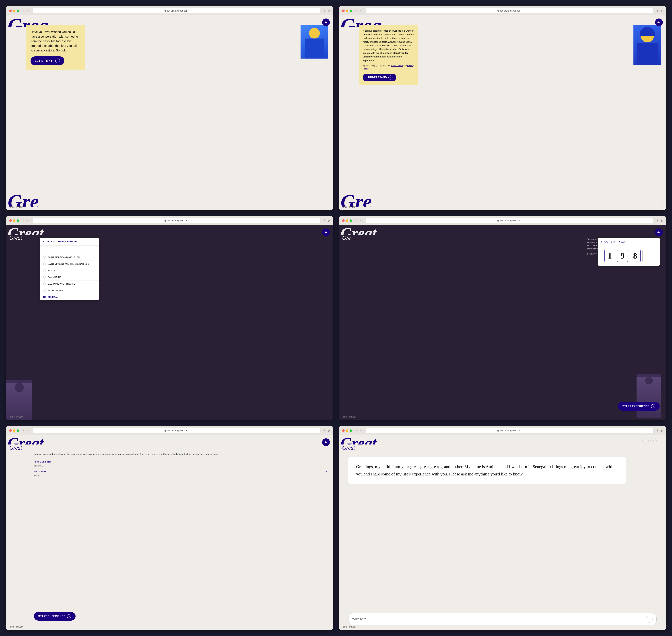 The image size is (672, 636). What do you see at coordinates (345, 207) in the screenshot?
I see `footer-terms-2: Terms` at bounding box center [345, 207].